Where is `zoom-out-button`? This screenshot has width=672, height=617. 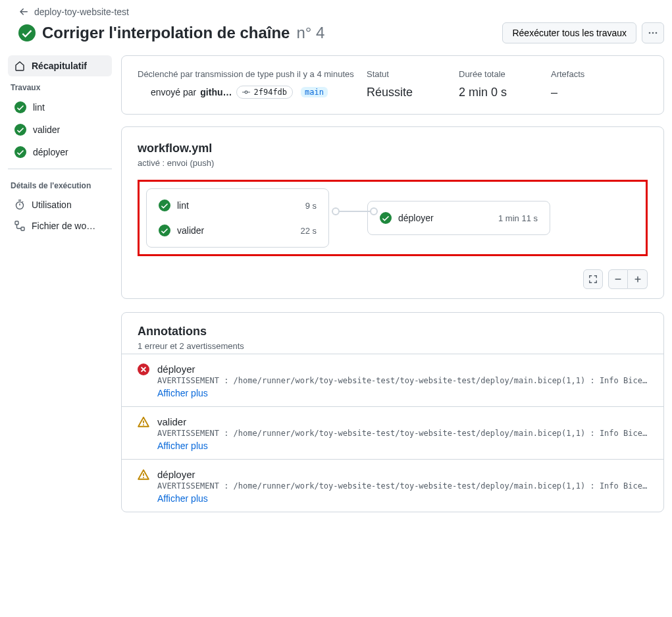 zoom-out-button is located at coordinates (618, 279).